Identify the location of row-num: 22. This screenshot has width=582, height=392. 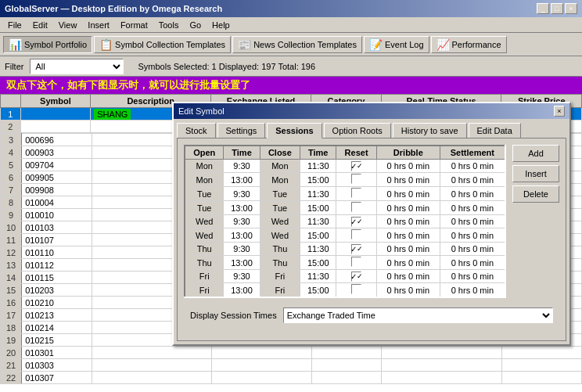
(11, 378).